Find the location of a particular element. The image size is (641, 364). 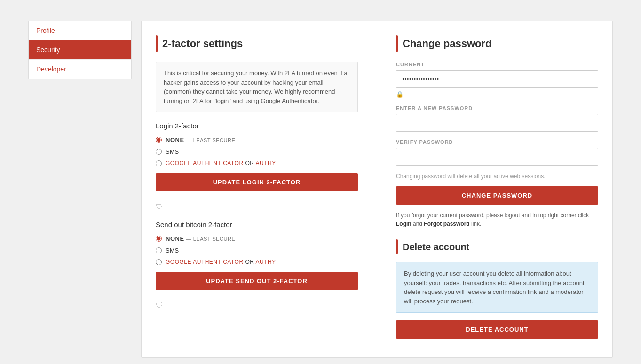

forgot-text-1: If you forgot your current password, ple… is located at coordinates (492, 215).